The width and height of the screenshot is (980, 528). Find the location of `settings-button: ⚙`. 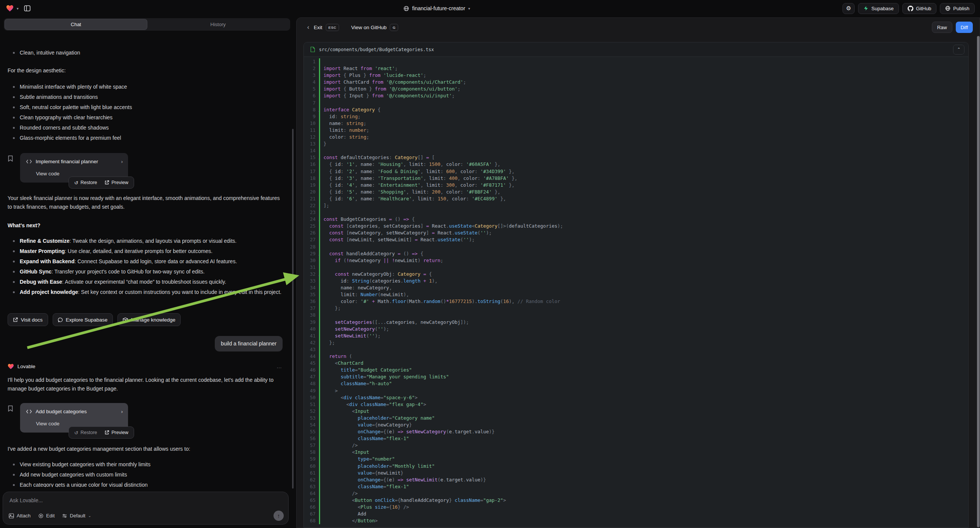

settings-button: ⚙ is located at coordinates (848, 8).